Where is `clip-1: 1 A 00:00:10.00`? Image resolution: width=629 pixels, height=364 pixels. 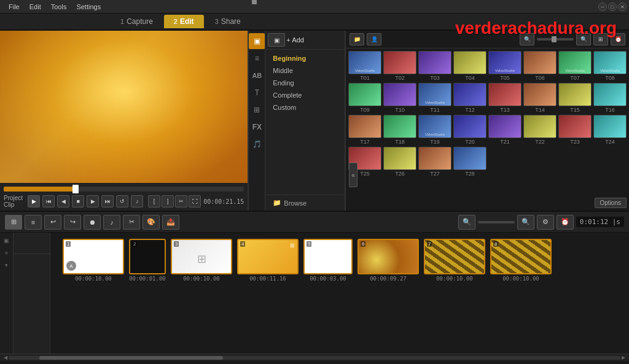 clip-1: 1 A 00:00:10.00 is located at coordinates (93, 260).